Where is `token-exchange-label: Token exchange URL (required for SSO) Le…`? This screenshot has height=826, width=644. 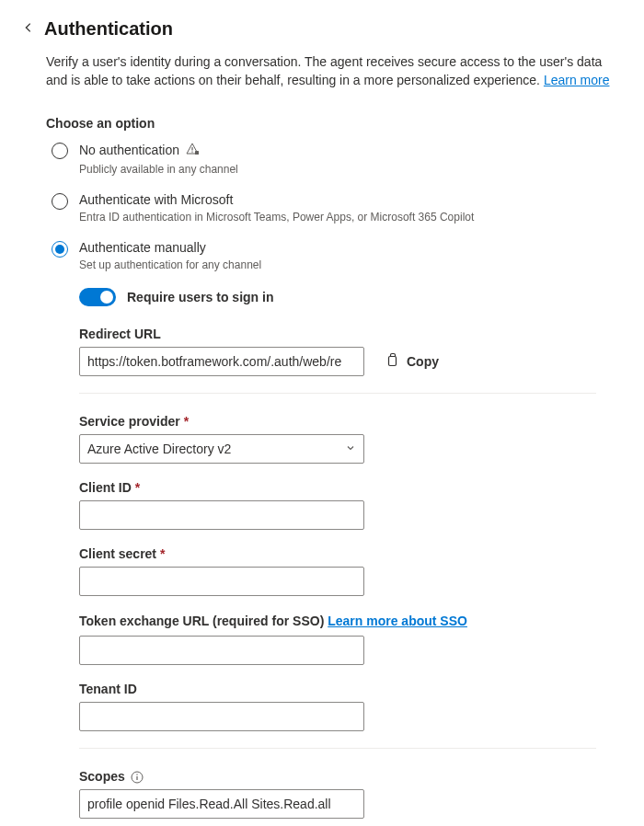
token-exchange-label: Token exchange URL (required for SSO) Le… is located at coordinates (338, 622).